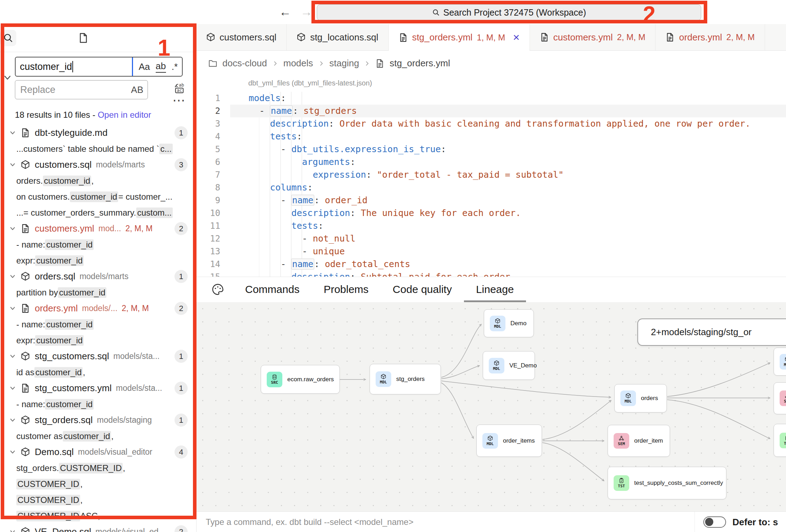  What do you see at coordinates (780, 362) in the screenshot?
I see `lineage-node-partial: MDL` at bounding box center [780, 362].